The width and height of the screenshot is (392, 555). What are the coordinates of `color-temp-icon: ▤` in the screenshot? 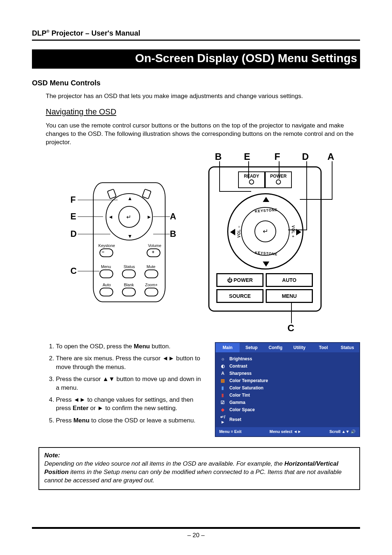 It's located at (223, 381).